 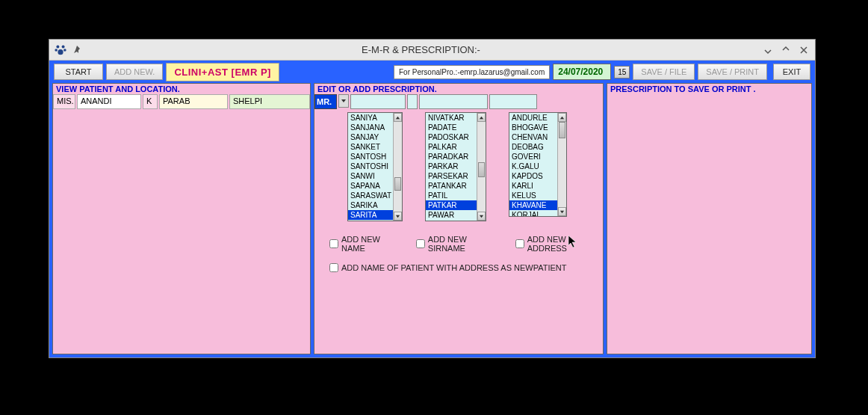 I want to click on start-button: START, so click(x=78, y=72).